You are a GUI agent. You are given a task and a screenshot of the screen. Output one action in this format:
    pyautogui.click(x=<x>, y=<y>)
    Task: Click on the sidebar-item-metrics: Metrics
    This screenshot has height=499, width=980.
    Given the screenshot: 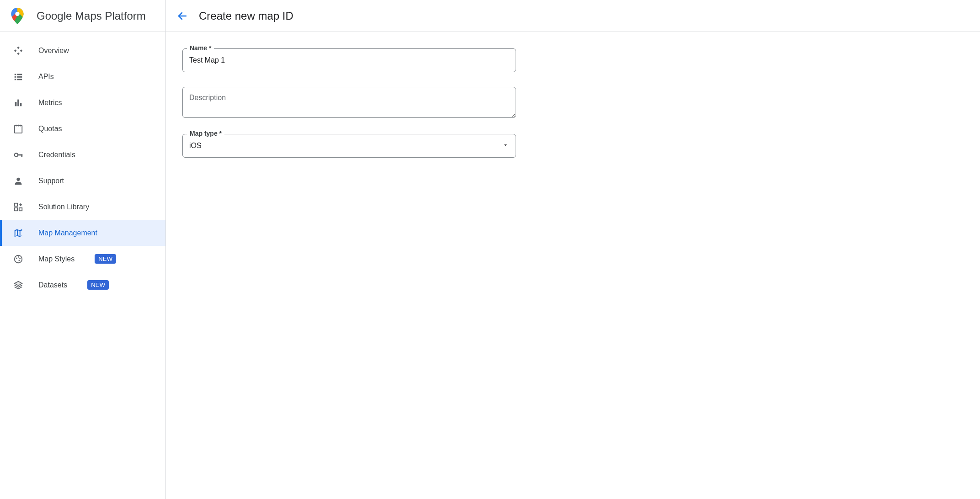 What is the action you would take?
    pyautogui.click(x=83, y=102)
    